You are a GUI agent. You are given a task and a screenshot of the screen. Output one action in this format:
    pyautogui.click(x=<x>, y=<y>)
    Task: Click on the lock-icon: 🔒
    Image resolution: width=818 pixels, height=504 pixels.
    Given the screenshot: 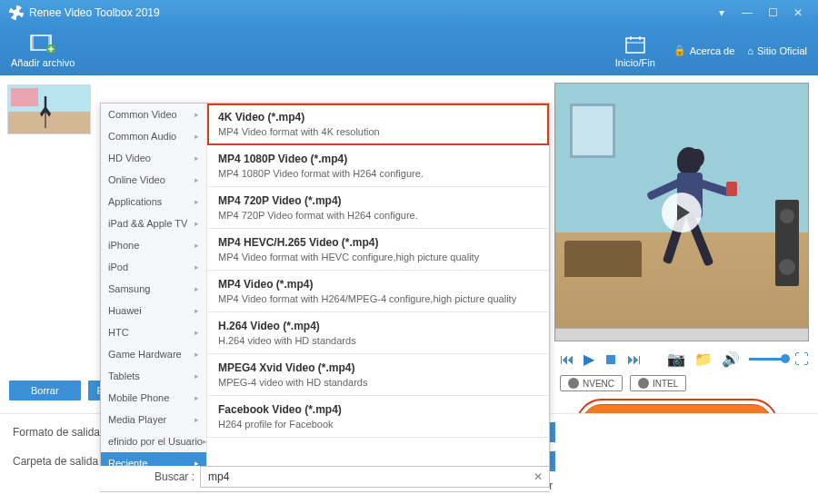 What is the action you would take?
    pyautogui.click(x=680, y=51)
    